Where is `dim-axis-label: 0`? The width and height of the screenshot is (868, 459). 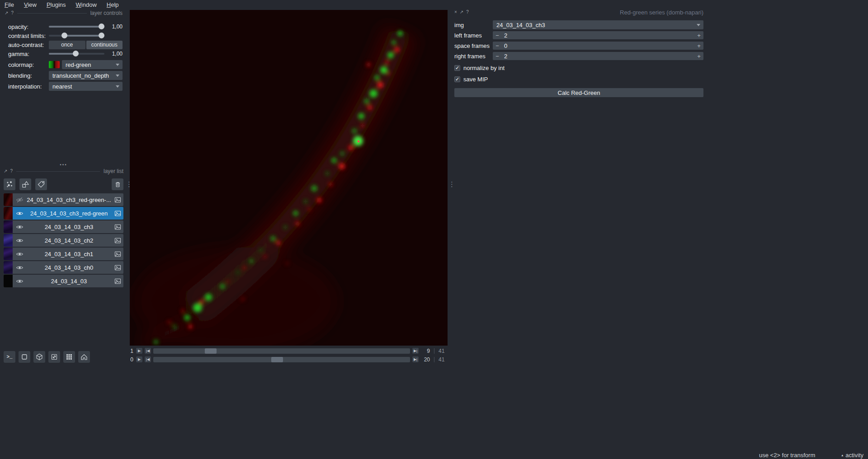
dim-axis-label: 0 is located at coordinates (132, 360).